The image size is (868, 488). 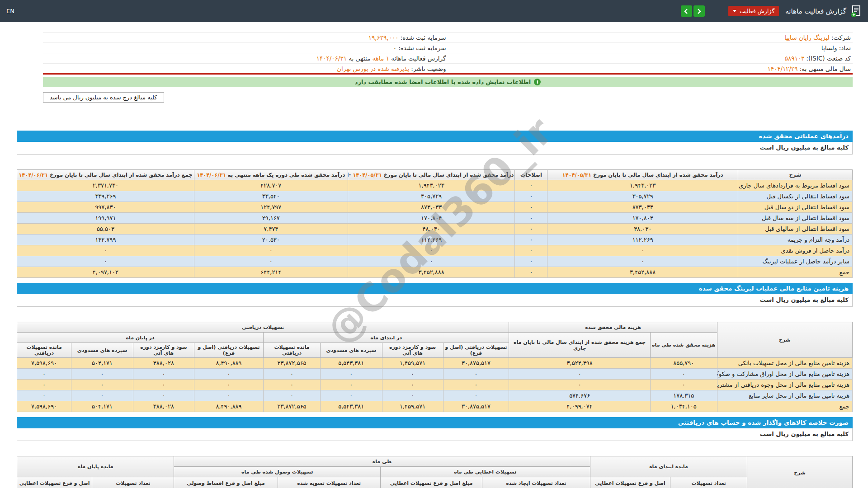 I want to click on group-collected-during-month: تسهیلات وصول شده طی ماه, so click(x=277, y=472).